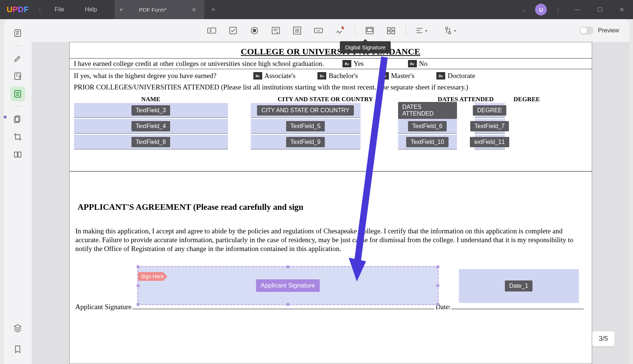 The image size is (633, 364). I want to click on text-field: TextField_10, so click(428, 142).